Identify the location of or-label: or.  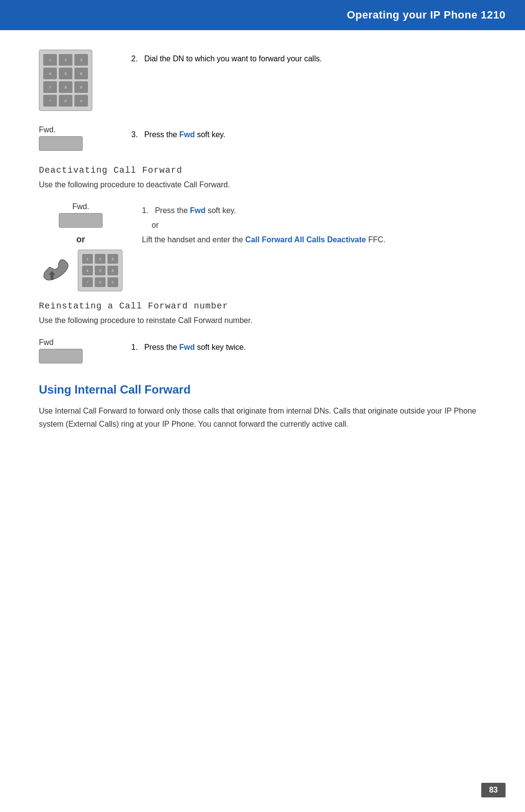
(81, 239).